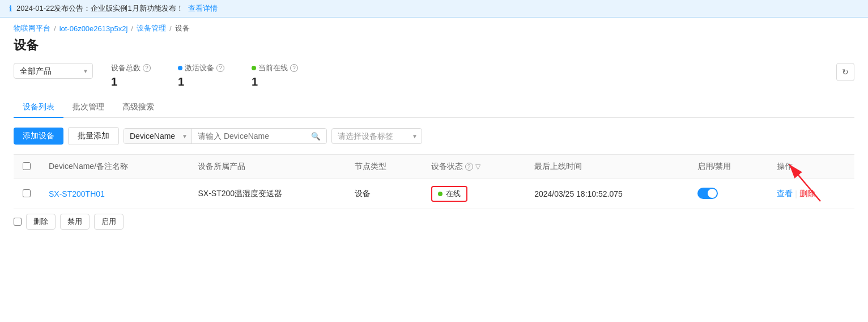  I want to click on product-select-wrapper: 全部产品 ▼, so click(53, 71).